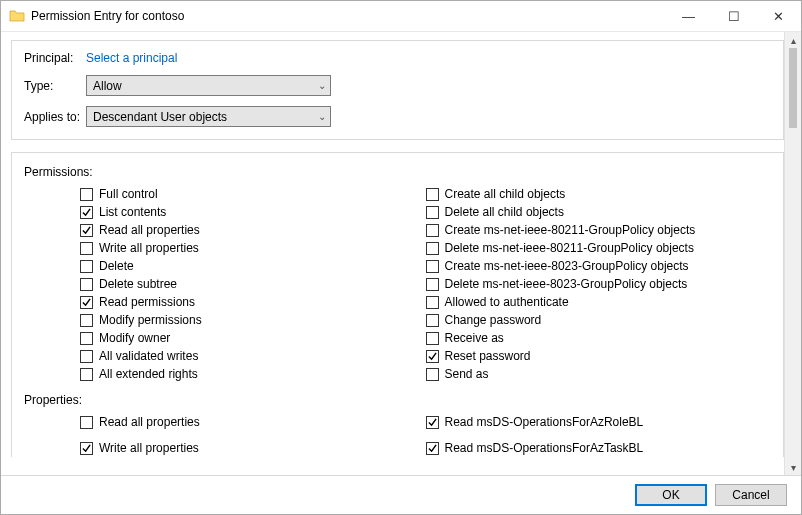  What do you see at coordinates (793, 467) in the screenshot?
I see `scroll-down-icon: ▾` at bounding box center [793, 467].